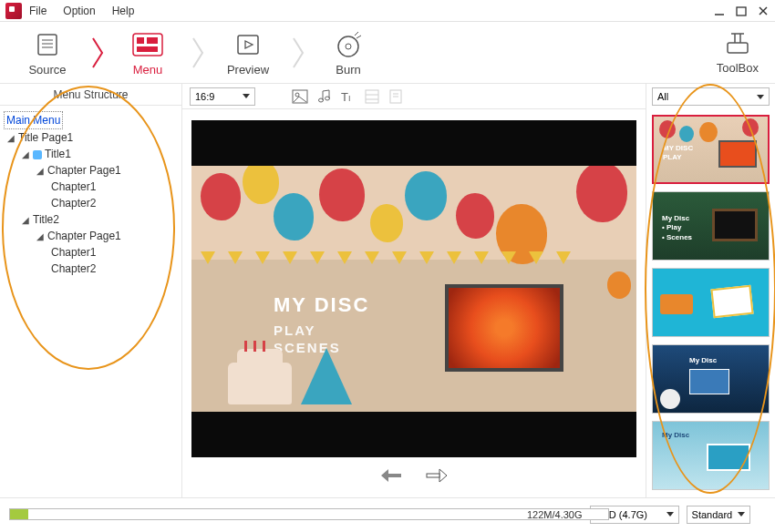 The image size is (775, 532). I want to click on stage-preview: Preview, so click(248, 53).